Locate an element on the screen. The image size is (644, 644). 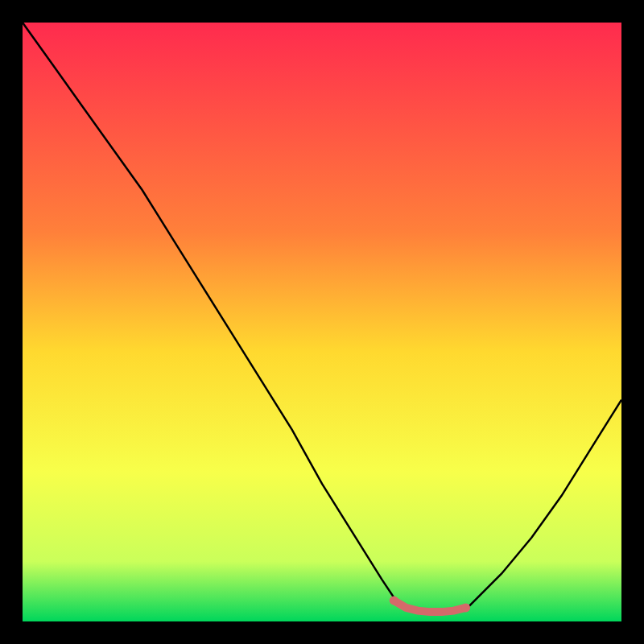
optimal-zone-curve is located at coordinates (430, 606).